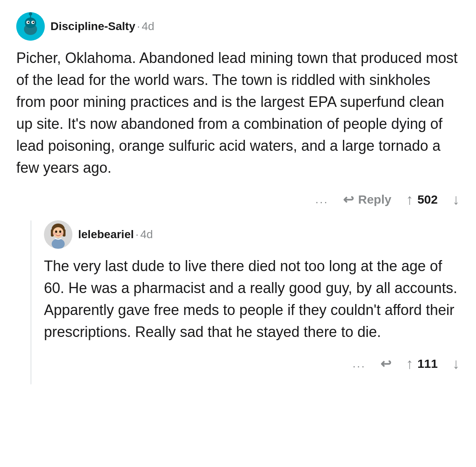 The width and height of the screenshot is (476, 467). What do you see at coordinates (146, 235) in the screenshot?
I see `reply-timestamp: 4d` at bounding box center [146, 235].